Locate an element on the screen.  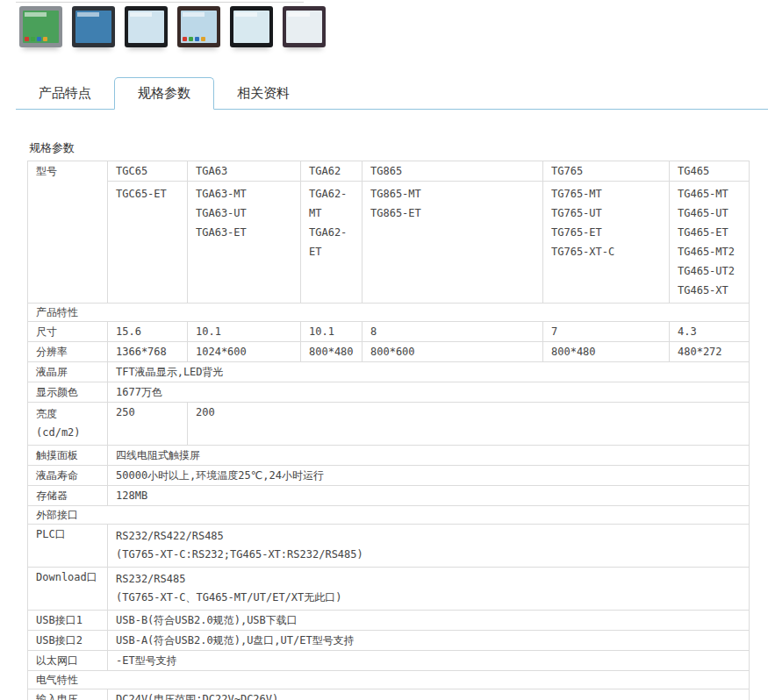
spec-value-cell: 480*272 is located at coordinates (709, 353).